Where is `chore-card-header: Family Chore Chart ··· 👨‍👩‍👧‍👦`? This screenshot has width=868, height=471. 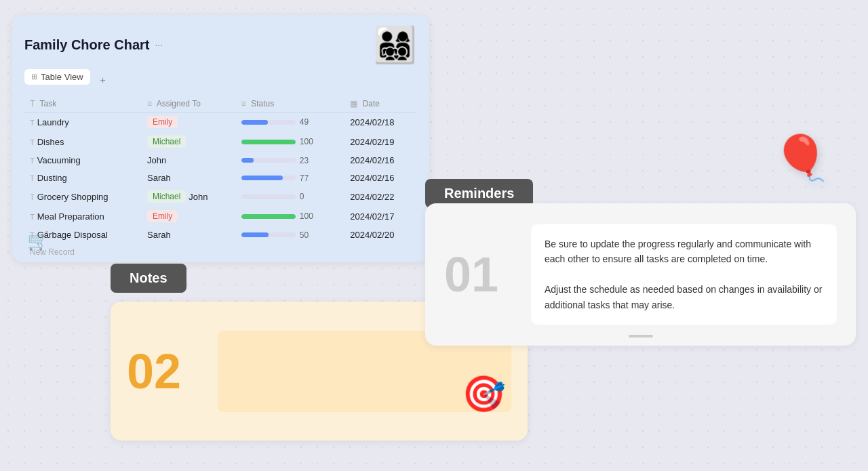
chore-card-header: Family Chore Chart ··· 👨‍👩‍👧‍👦 is located at coordinates (221, 45).